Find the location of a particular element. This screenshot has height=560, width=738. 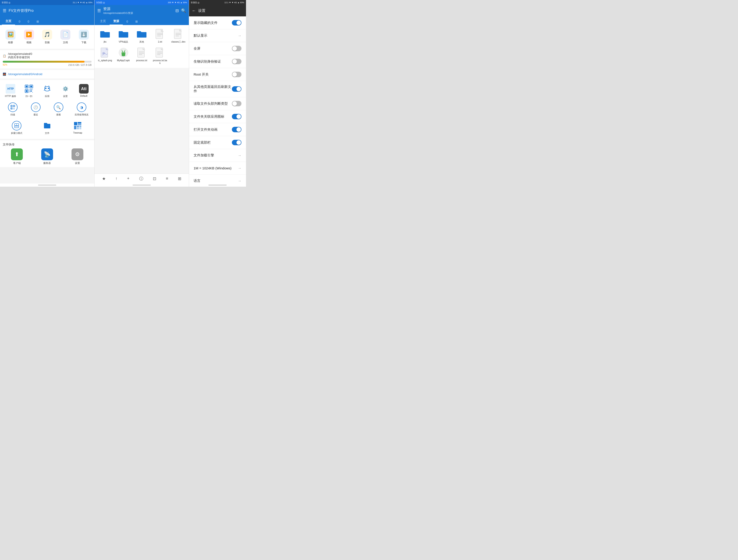

file-processtxt: process.txt is located at coordinates (141, 56).